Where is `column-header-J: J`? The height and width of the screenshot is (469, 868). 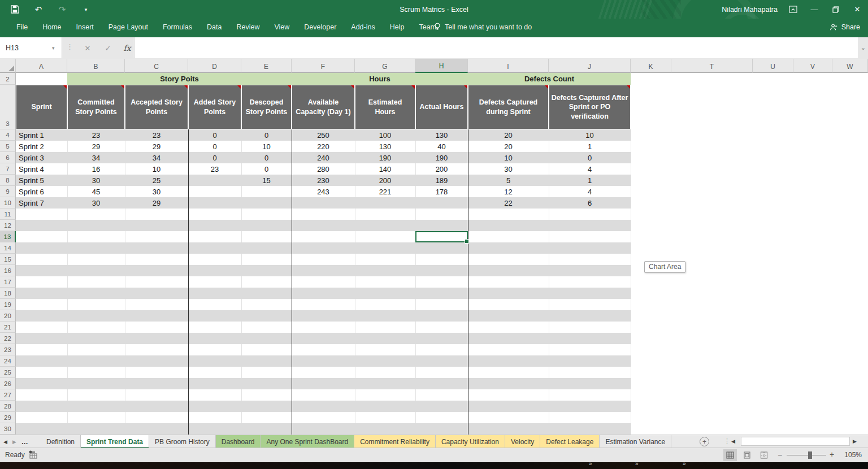 column-header-J: J is located at coordinates (590, 66).